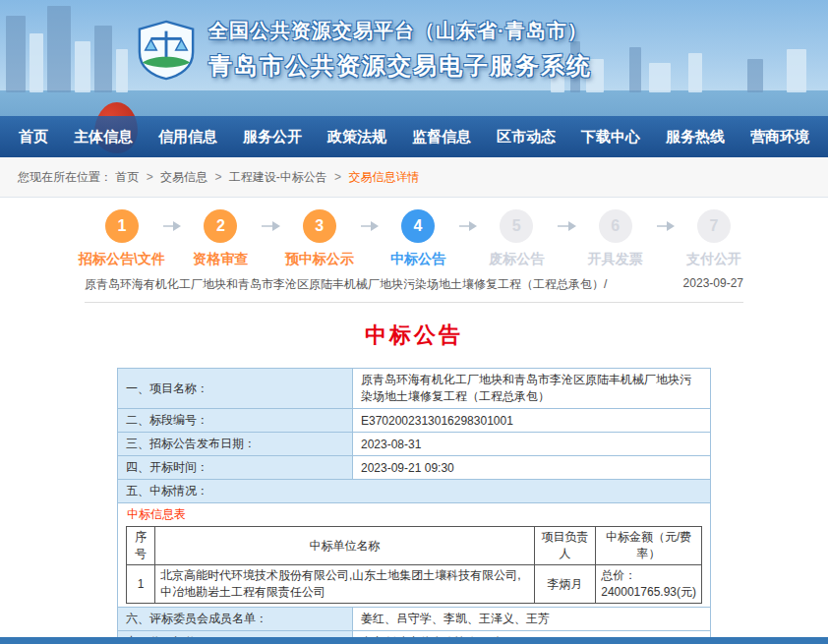  Describe the element at coordinates (344, 547) in the screenshot. I see `col-header-winner-name: 中标单位名称` at that location.